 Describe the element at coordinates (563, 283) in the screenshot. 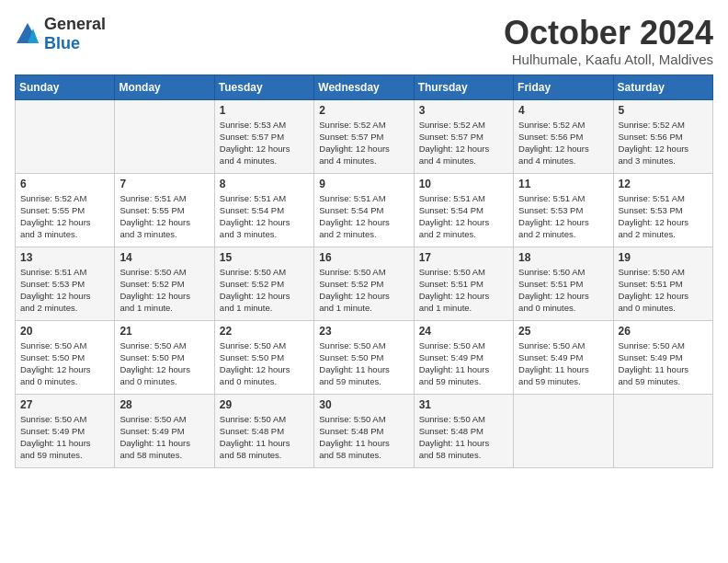

I see `calendar-cell: 18Sunrise: 5:50 AM Sunset: 5:51 PM Dayli…` at that location.